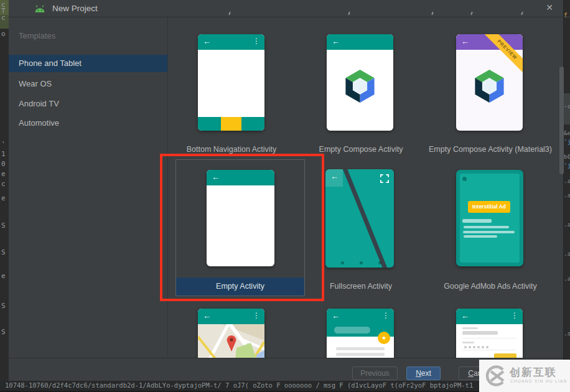  I want to click on background-log-line: 10748-10760/d2f4c7dc6/standardb2d-1/AdbL…, so click(239, 385).